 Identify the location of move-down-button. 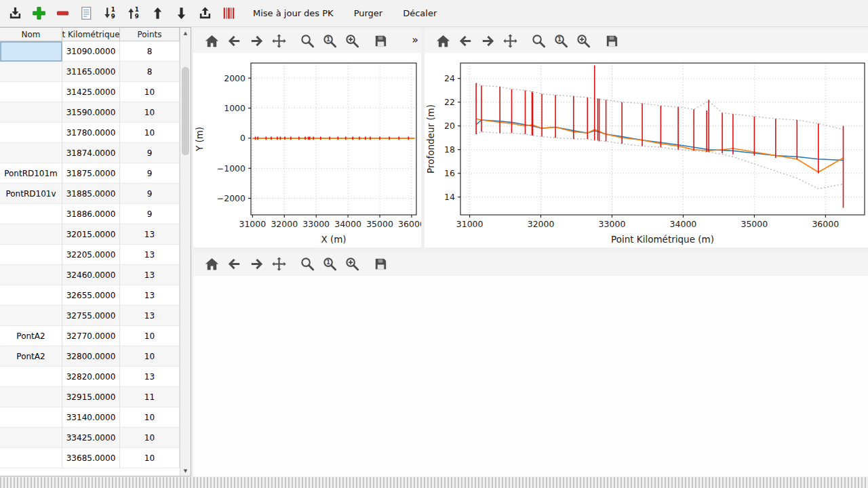
(182, 14).